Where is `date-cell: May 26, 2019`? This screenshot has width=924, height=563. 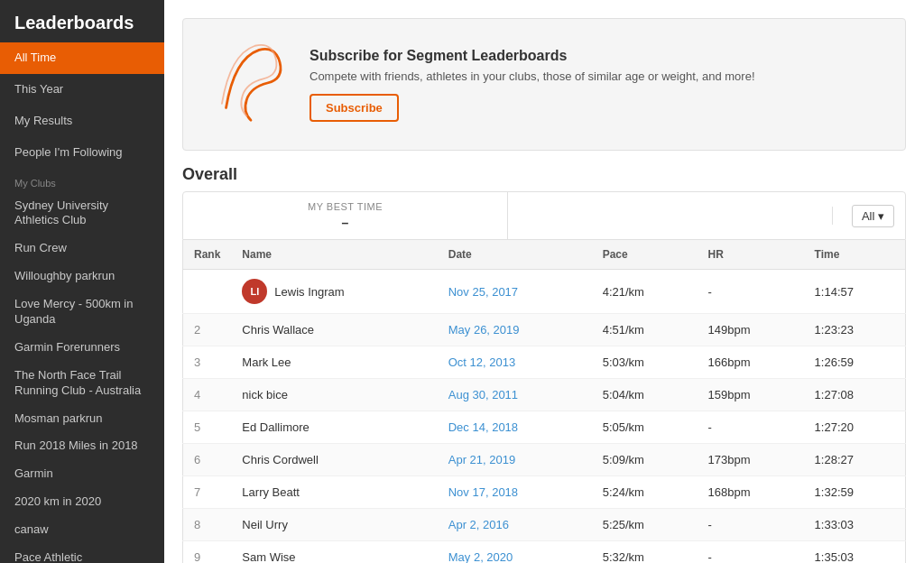
date-cell: May 26, 2019 is located at coordinates (514, 330).